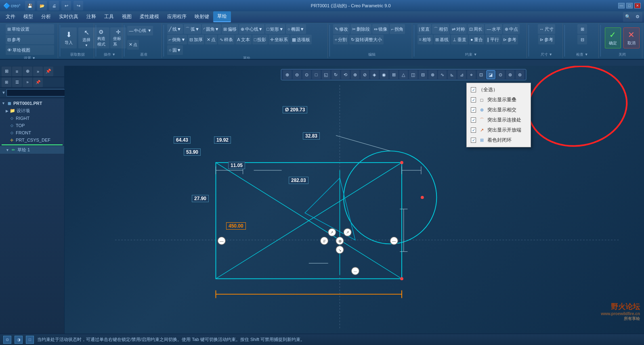 This screenshot has width=644, height=345. I want to click on sketch-settings-btn: ⊞ 草绘设置, so click(30, 29).